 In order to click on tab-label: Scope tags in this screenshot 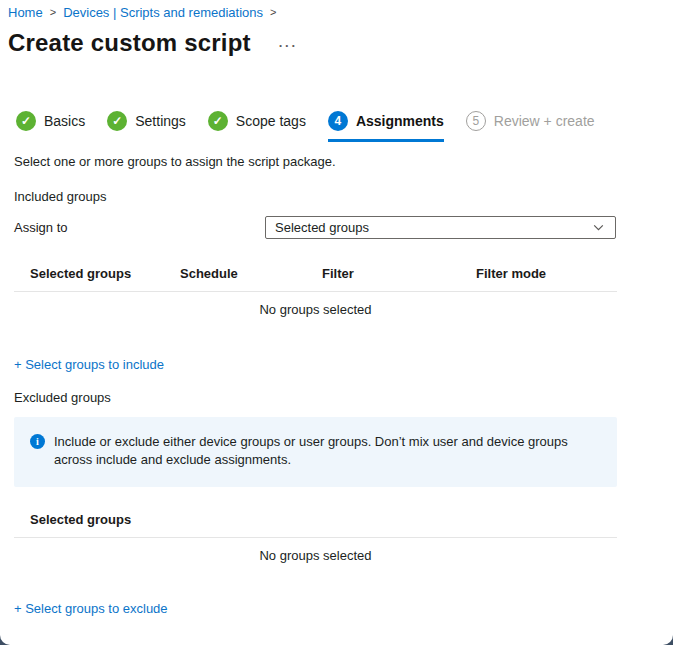, I will do `click(271, 121)`.